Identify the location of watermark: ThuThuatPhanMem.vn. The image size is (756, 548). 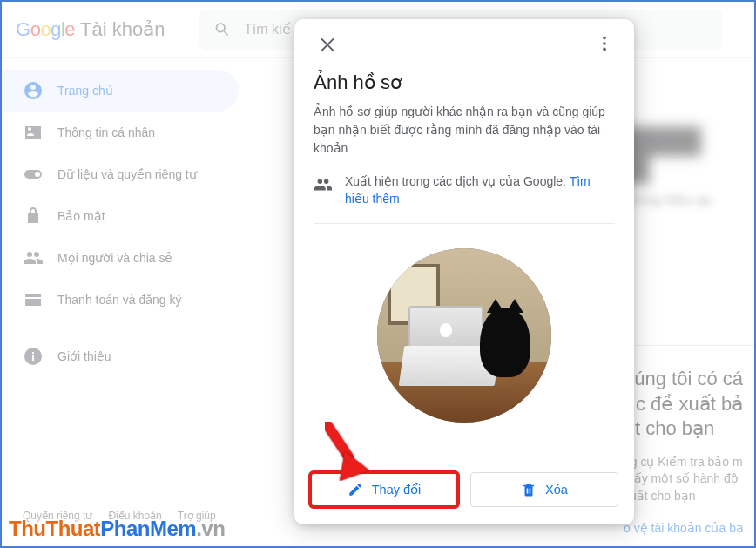
(117, 529).